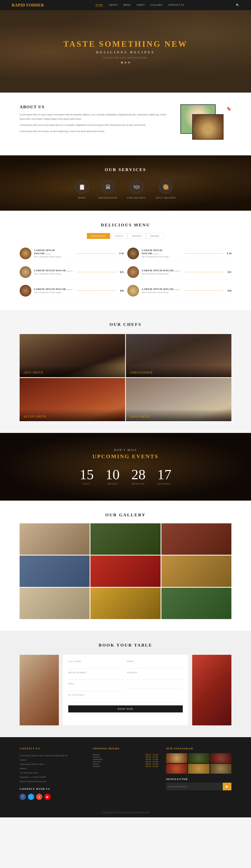  Describe the element at coordinates (53, 289) in the screenshot. I see `menu-item-name: LOREM IPSUM DOLOR........` at that location.